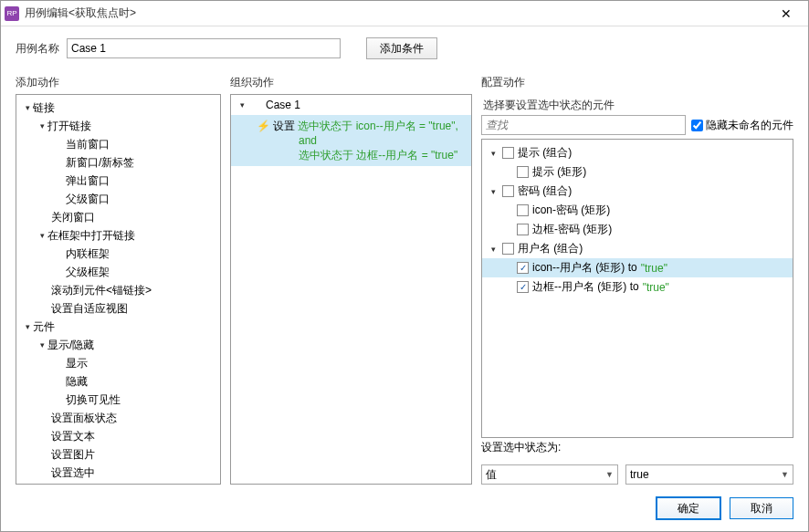  Describe the element at coordinates (637, 153) in the screenshot. I see `widget-tip-group: ▾提示 (组合)` at that location.